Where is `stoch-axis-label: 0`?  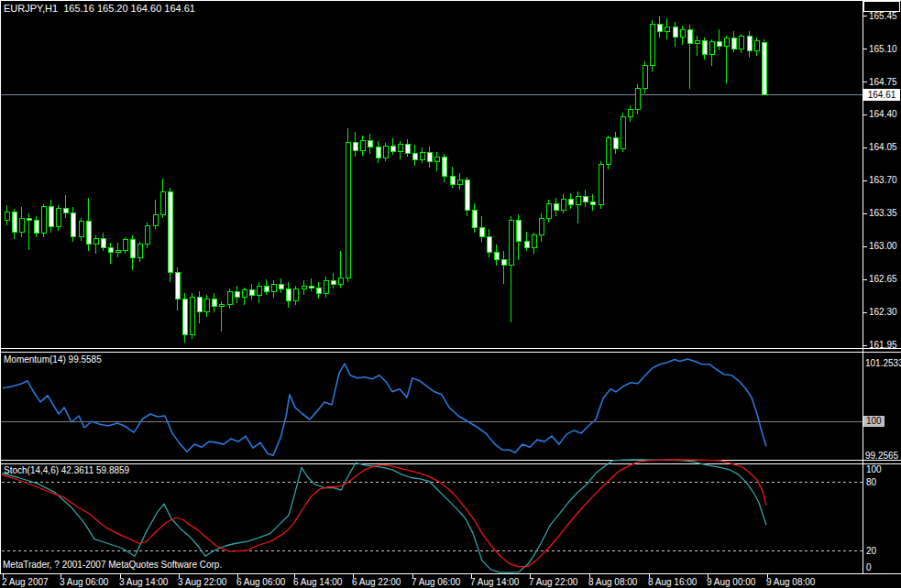
stoch-axis-label: 0 is located at coordinates (869, 568).